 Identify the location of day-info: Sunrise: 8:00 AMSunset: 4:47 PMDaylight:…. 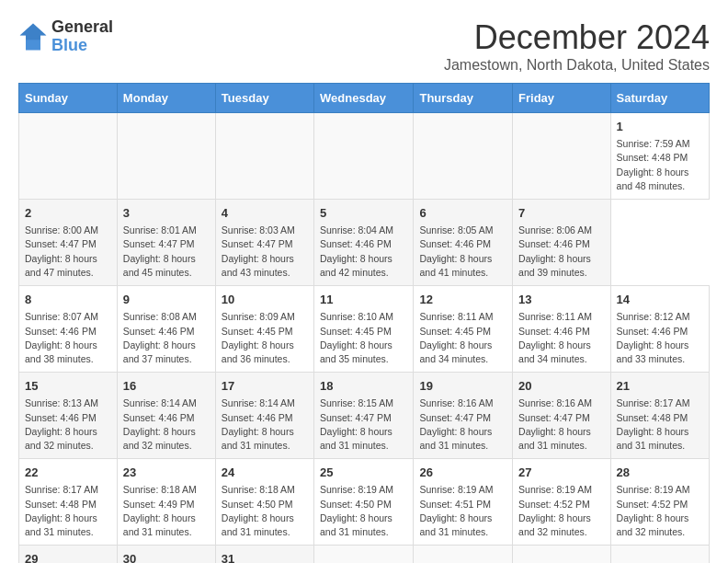
(68, 252).